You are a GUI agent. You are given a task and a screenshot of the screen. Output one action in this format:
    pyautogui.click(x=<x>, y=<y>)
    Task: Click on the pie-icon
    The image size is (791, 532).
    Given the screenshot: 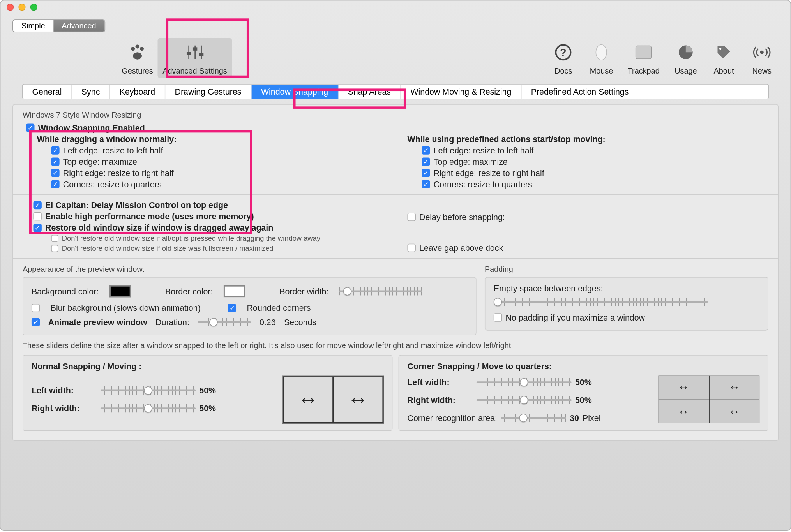 What is the action you would take?
    pyautogui.click(x=686, y=52)
    